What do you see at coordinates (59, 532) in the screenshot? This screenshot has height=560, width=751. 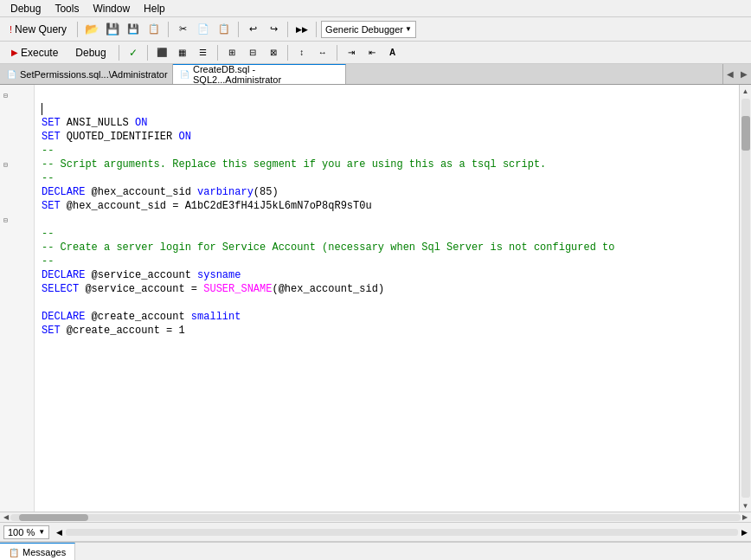 I see `hscroll-left2: ◀` at bounding box center [59, 532].